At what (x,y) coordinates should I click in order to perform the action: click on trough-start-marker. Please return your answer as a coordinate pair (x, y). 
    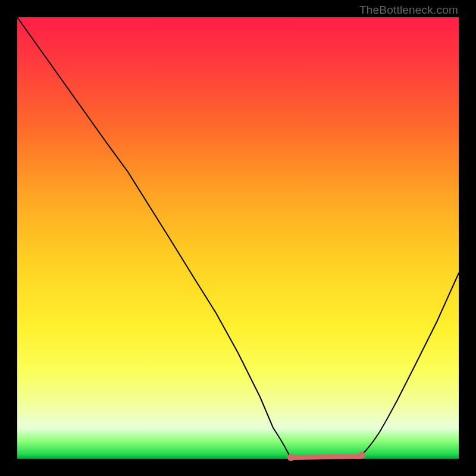
    Looking at the image, I should click on (291, 458).